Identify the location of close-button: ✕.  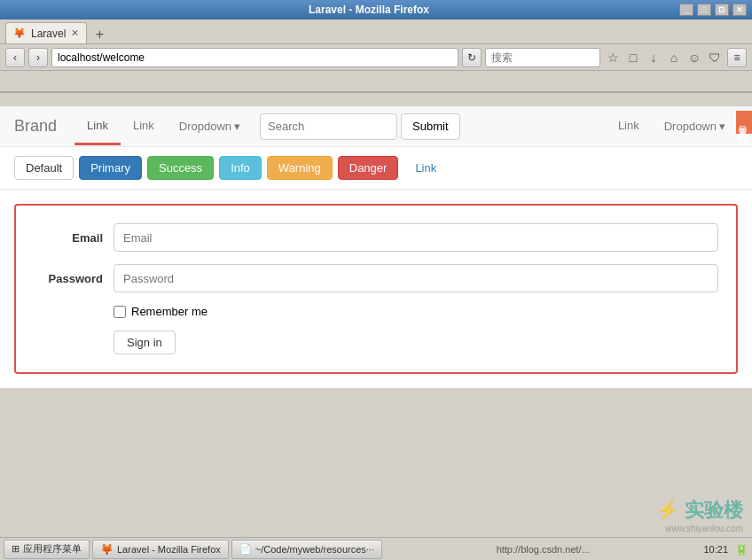
(740, 10).